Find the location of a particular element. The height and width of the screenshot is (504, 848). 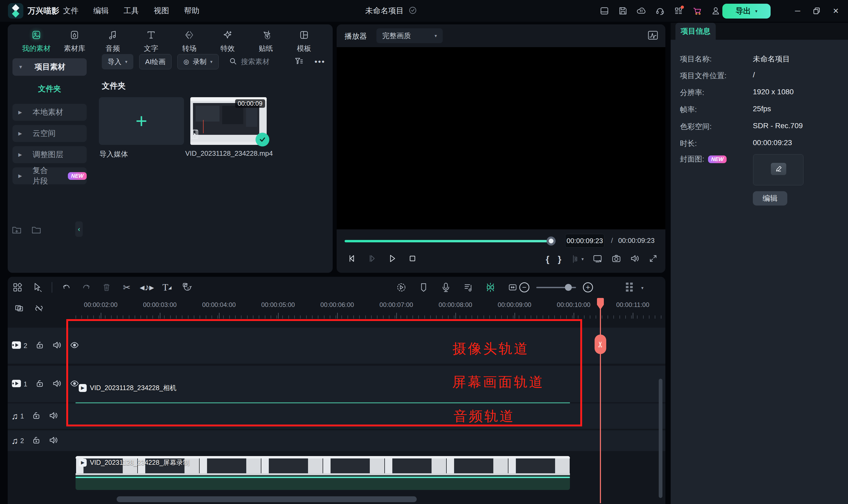

menubar: 文件 编辑 工具 视图 帮助 is located at coordinates (131, 11).